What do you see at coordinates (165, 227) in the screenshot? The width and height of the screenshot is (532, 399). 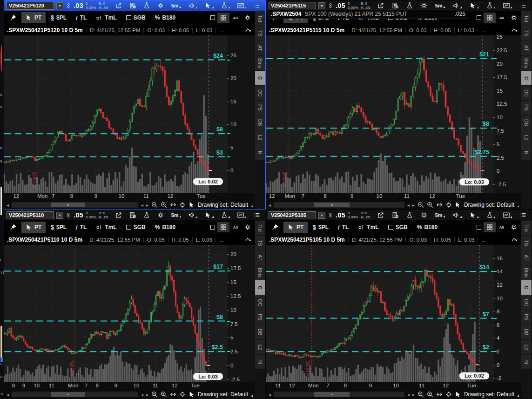 I see `b180-tool-button: %B180` at bounding box center [165, 227].